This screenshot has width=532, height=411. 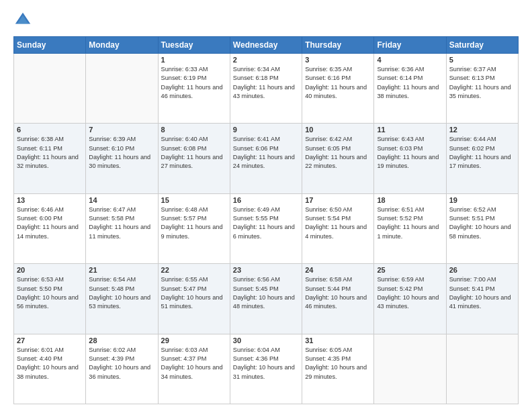 What do you see at coordinates (122, 364) in the screenshot?
I see `day-info: Sunrise: 6:02 AMSunset: 4:39 PMDaylight:…` at bounding box center [122, 364].